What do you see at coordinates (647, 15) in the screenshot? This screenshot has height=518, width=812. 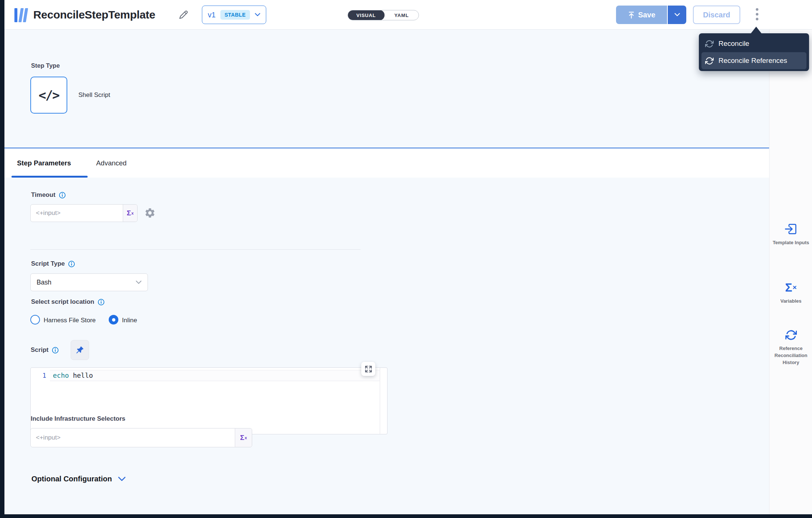 I see `save-label: Save` at bounding box center [647, 15].